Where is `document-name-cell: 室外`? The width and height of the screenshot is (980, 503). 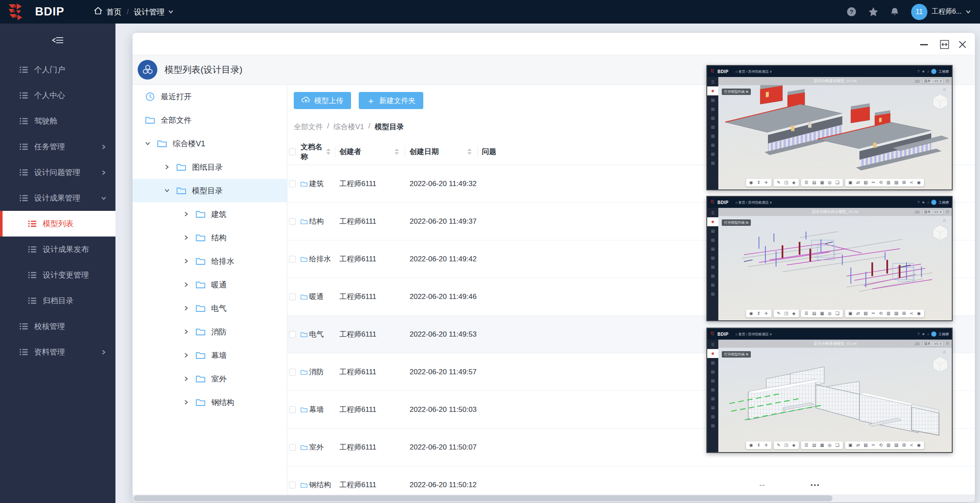
document-name-cell: 室外 is located at coordinates (317, 447).